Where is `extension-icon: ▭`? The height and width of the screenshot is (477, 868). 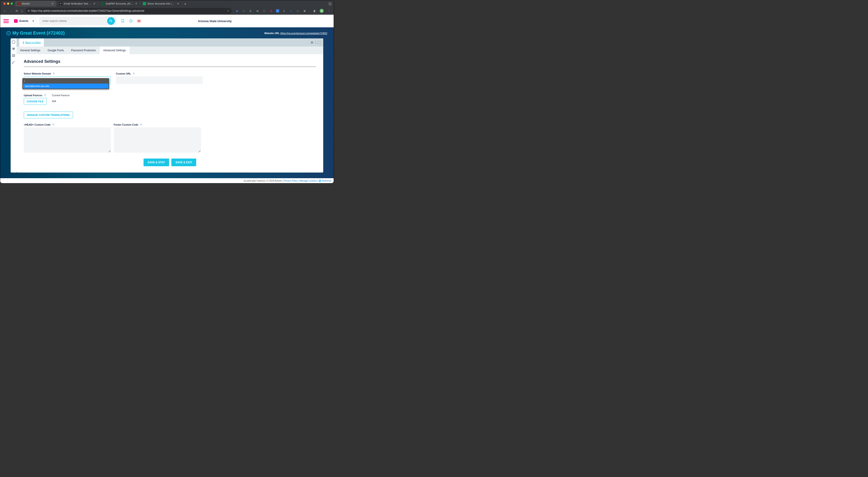
extension-icon: ▭ is located at coordinates (298, 11).